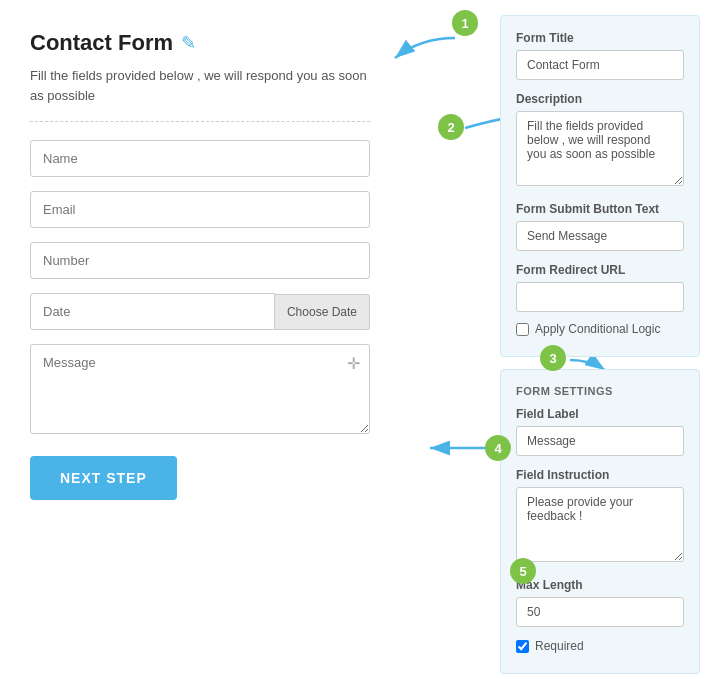 This screenshot has width=715, height=679. I want to click on field-label-input, so click(600, 441).